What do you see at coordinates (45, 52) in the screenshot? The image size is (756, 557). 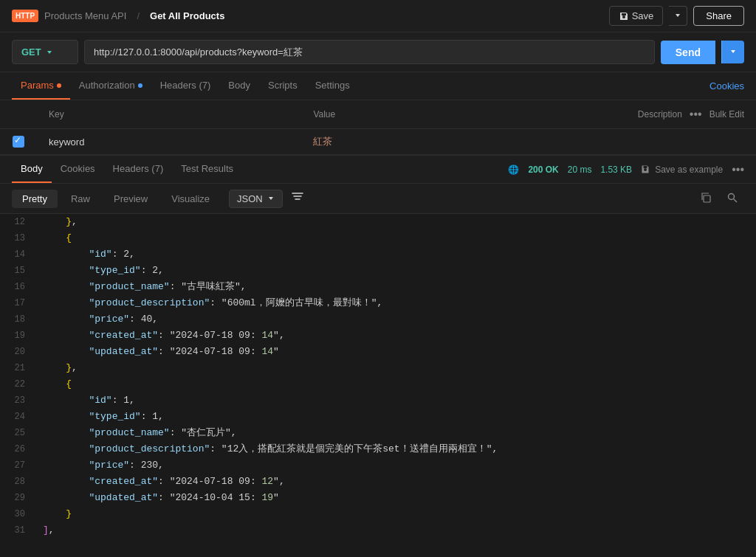 I see `method-select: GET` at bounding box center [45, 52].